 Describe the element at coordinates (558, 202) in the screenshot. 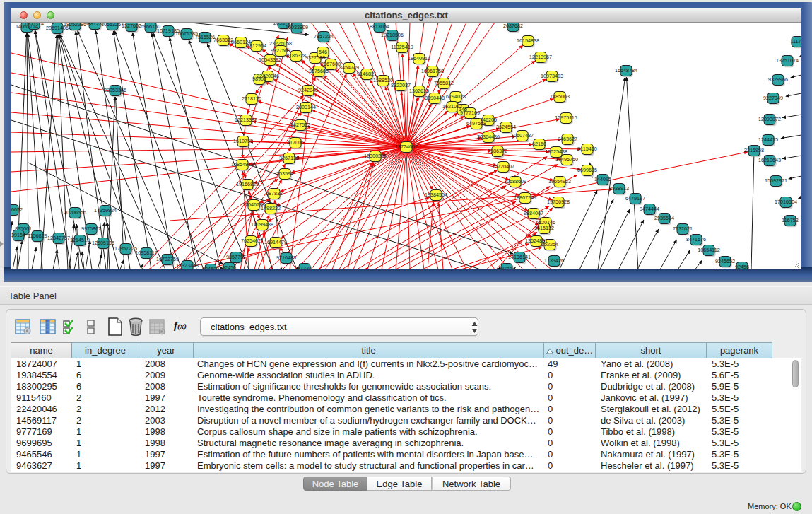

I see `svg-text: 19756928` at that location.